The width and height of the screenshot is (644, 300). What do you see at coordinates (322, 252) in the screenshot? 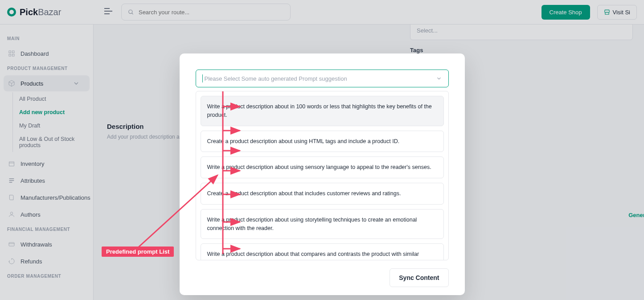
I see `prompt-option: Write a product description about that c…` at bounding box center [322, 252].